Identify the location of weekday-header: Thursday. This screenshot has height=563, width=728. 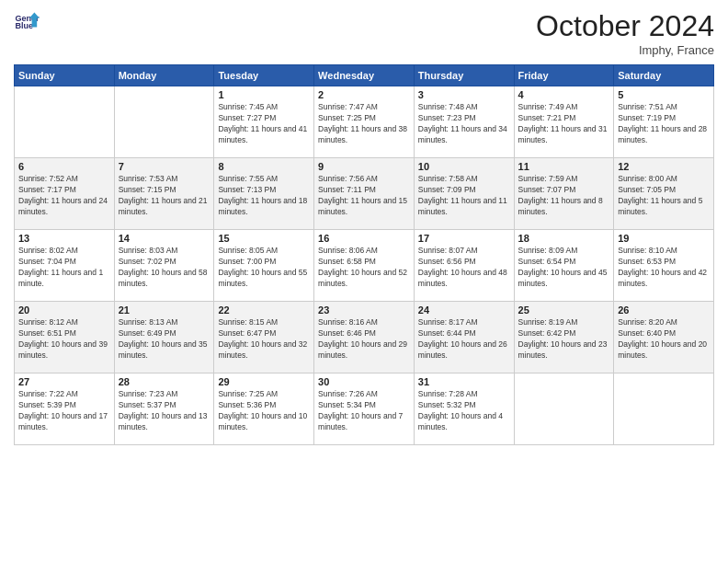
(463, 75).